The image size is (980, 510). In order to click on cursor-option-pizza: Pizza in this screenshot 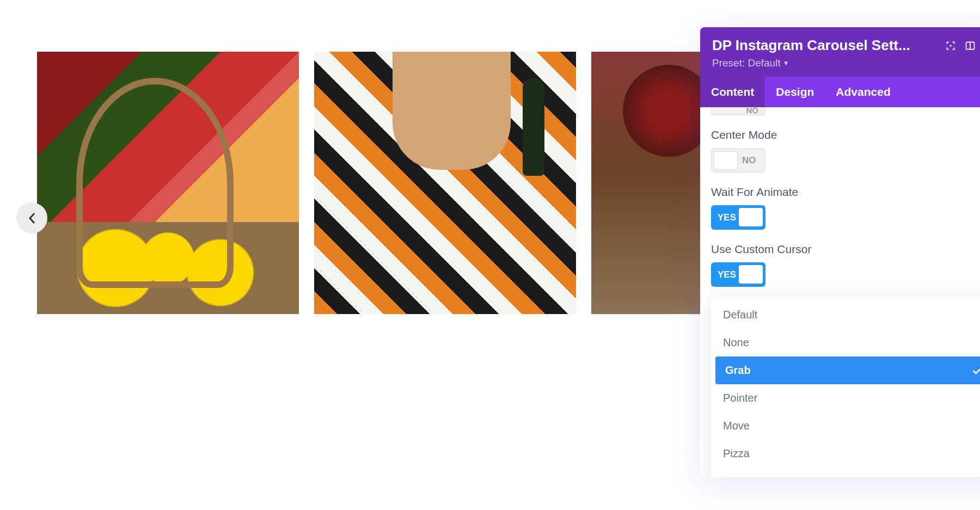, I will do `click(846, 454)`.